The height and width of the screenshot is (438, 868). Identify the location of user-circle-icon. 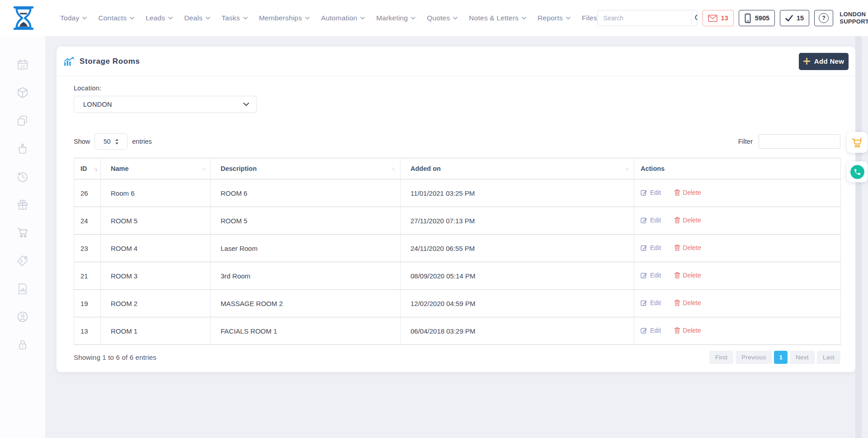
(23, 317).